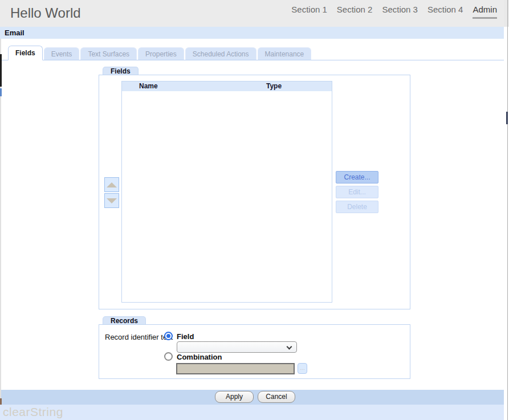  What do you see at coordinates (108, 54) in the screenshot?
I see `tab-text-surfaces: Text Surfaces` at bounding box center [108, 54].